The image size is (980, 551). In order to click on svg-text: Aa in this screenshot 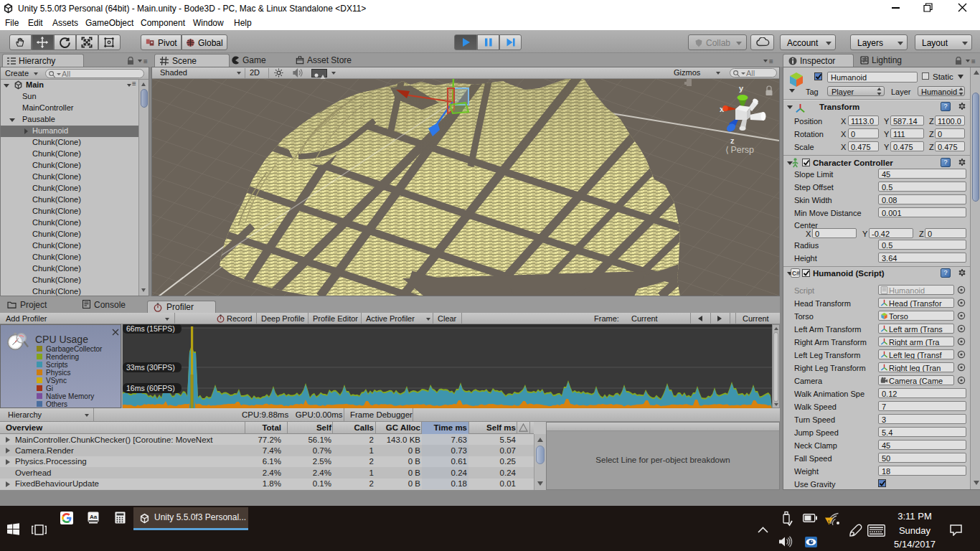, I will do `click(93, 517)`.